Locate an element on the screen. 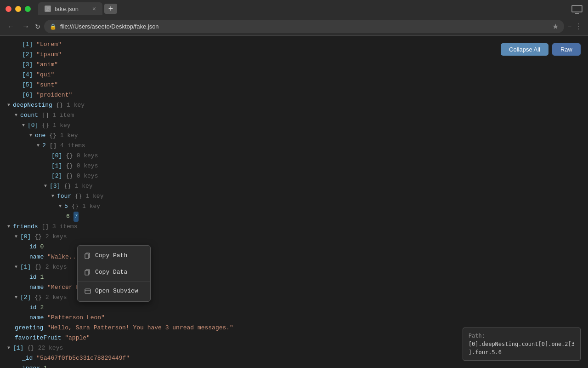 The width and height of the screenshot is (588, 368). json-line: [0] {} 0 keys is located at coordinates (294, 156).